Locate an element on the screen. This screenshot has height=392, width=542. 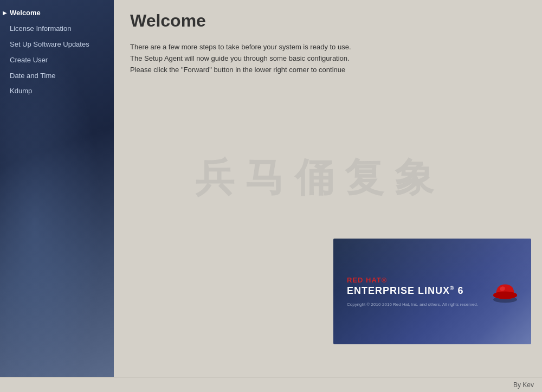
body-line1: There are a few more steps to take befor… is located at coordinates (241, 47).